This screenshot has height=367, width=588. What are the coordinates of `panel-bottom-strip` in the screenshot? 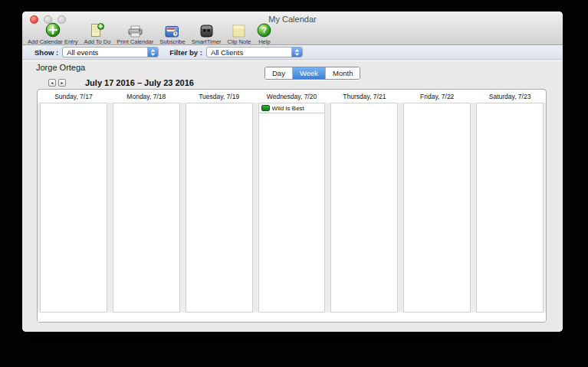 It's located at (291, 317).